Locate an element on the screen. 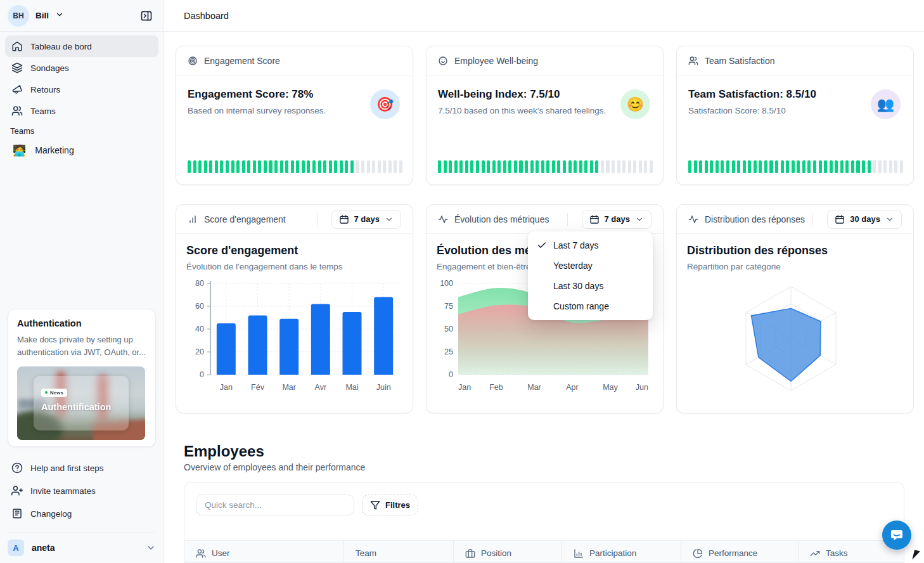 This screenshot has height=563, width=924. help-circle-icon is located at coordinates (17, 468).